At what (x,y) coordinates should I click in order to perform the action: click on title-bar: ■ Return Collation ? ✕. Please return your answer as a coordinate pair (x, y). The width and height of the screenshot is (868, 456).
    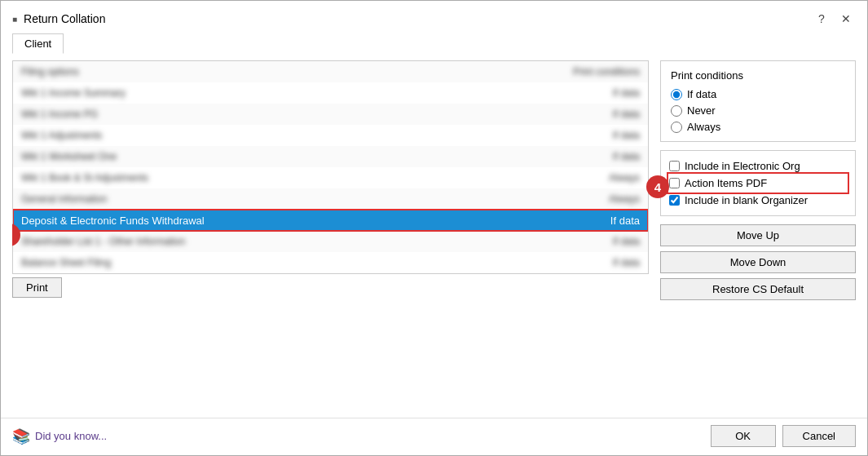
    Looking at the image, I should click on (434, 15).